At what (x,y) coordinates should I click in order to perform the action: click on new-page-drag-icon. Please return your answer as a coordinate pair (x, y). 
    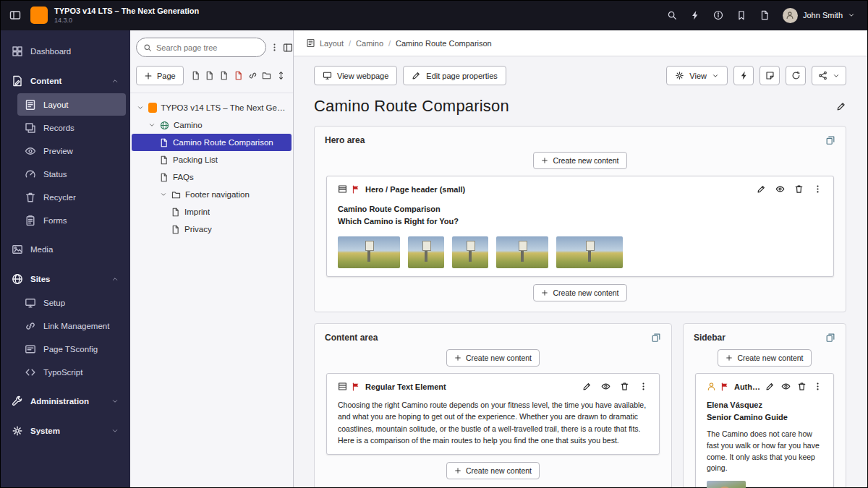
    Looking at the image, I should click on (195, 76).